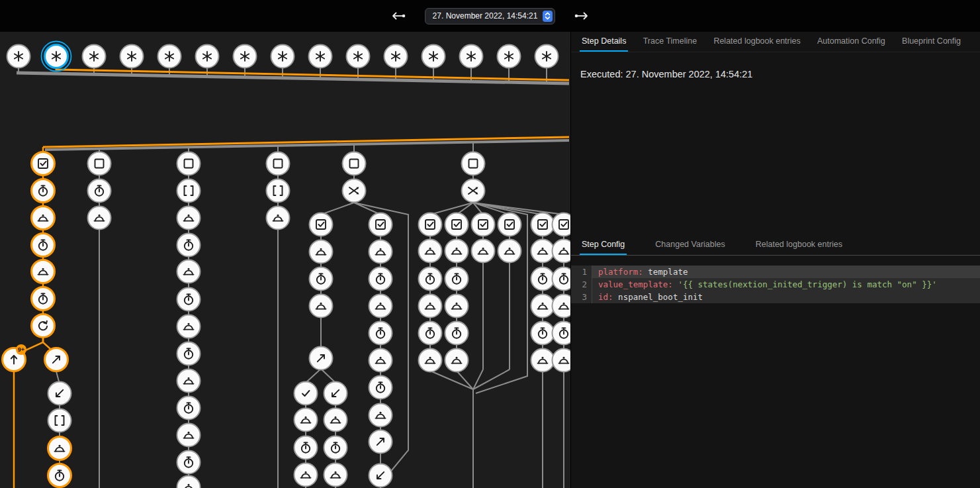  I want to click on tab-blueprint-config: Blueprint Config, so click(932, 42).